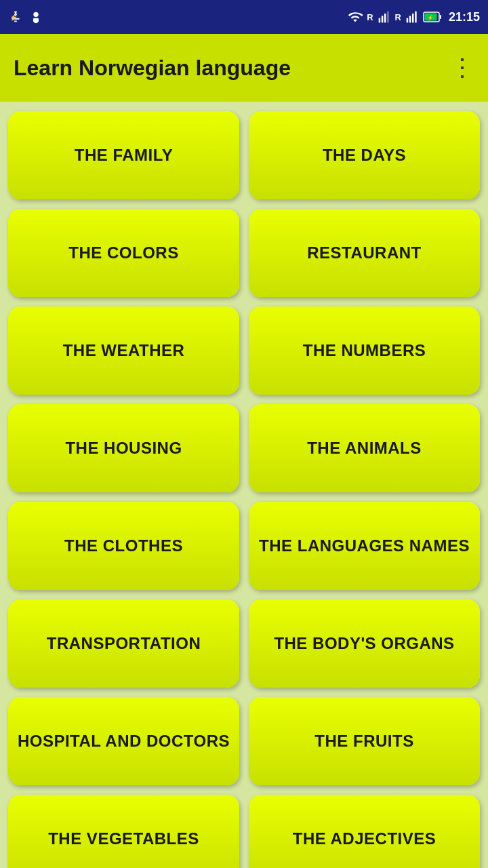 Image resolution: width=488 pixels, height=868 pixels. Describe the element at coordinates (26, 17) in the screenshot. I see `status-left-icons: ⚡` at that location.